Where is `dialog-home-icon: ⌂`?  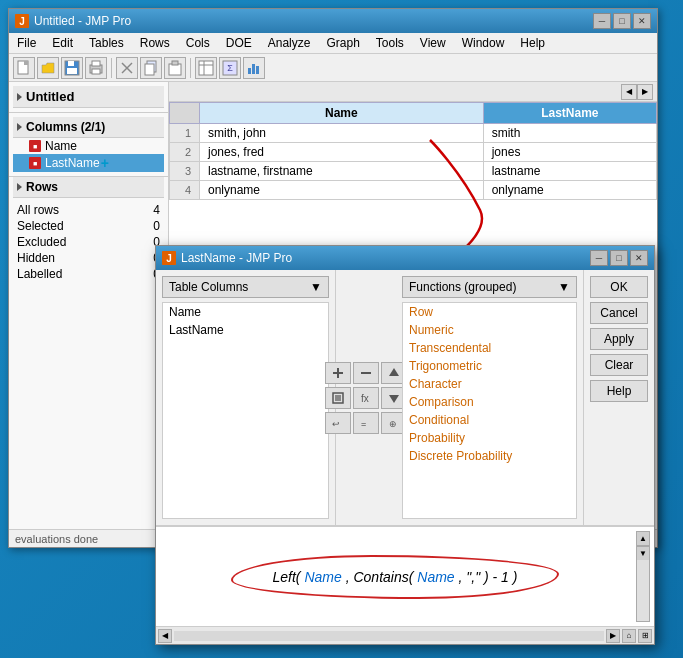
dialog-home-icon: ⌂ is located at coordinates (629, 636).